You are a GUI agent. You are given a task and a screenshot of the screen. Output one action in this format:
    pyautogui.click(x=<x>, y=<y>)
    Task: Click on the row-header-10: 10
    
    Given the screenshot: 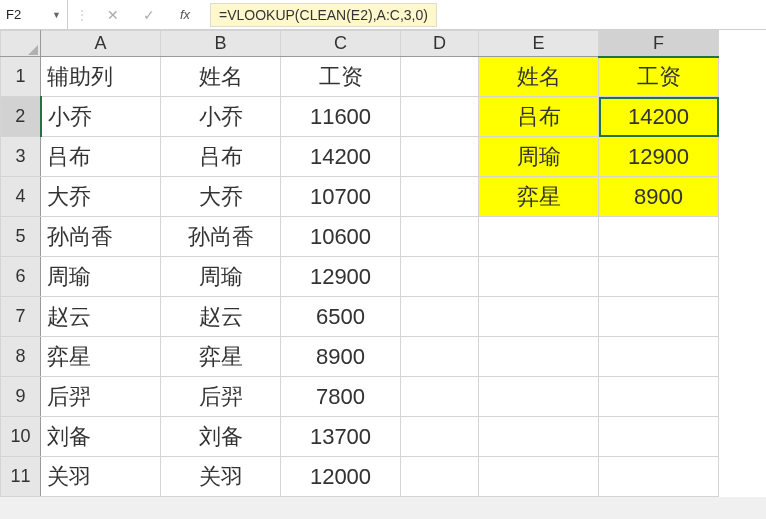 What is the action you would take?
    pyautogui.click(x=21, y=437)
    